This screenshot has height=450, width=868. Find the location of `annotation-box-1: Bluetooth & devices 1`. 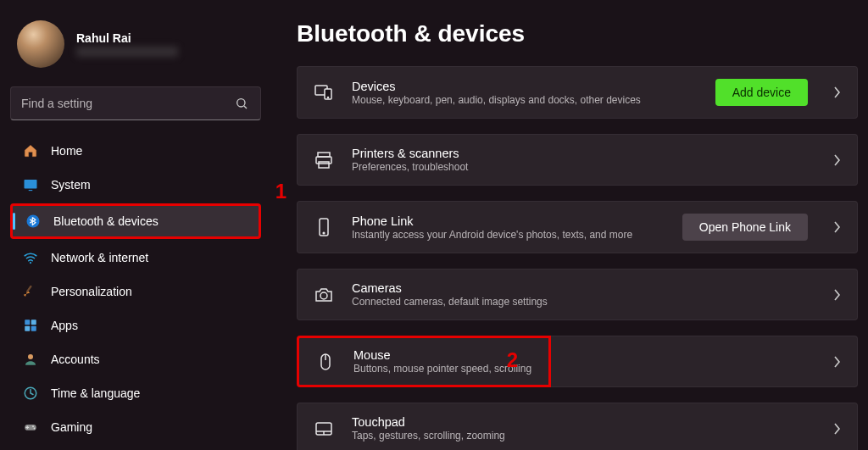

annotation-box-1: Bluetooth & devices 1 is located at coordinates (136, 221).